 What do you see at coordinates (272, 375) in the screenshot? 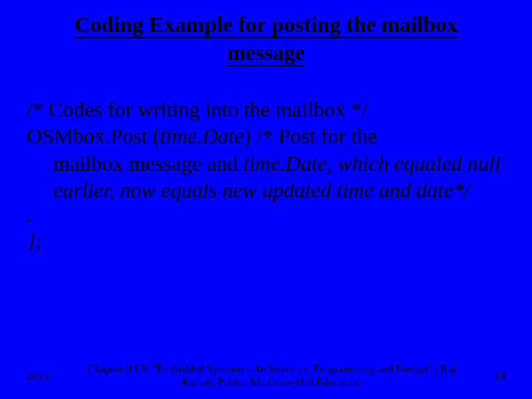
I see `footer-citation: Chapter-9 L5: "Embedded Systems - Archit…` at bounding box center [272, 375].